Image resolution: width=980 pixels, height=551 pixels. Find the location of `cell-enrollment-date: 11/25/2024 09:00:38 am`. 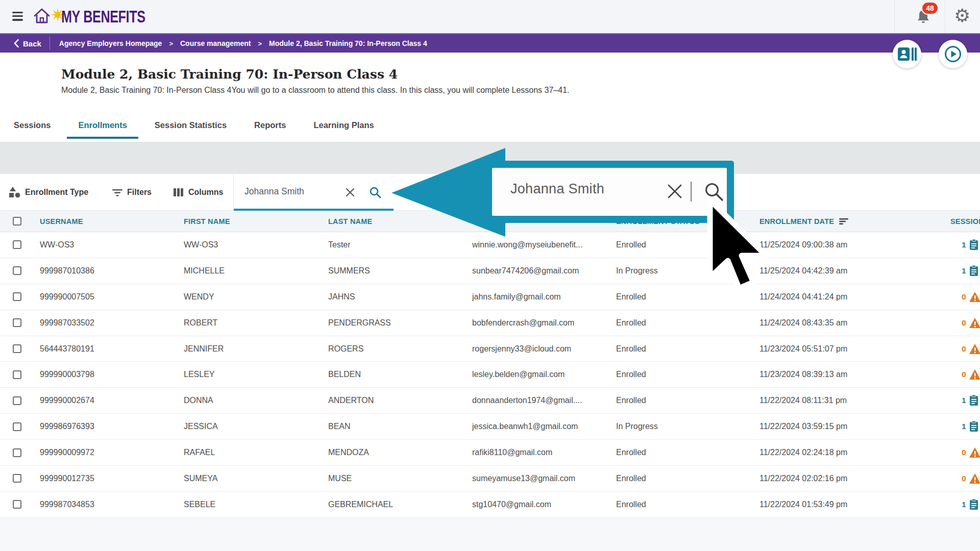

cell-enrollment-date: 11/25/2024 09:00:38 am is located at coordinates (855, 245).